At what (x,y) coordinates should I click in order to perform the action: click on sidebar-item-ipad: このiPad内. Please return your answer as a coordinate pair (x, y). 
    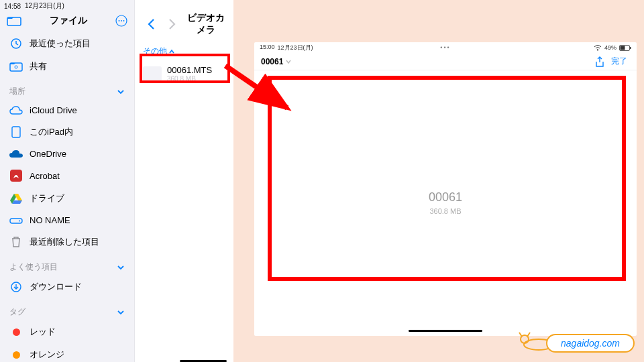
    Looking at the image, I should click on (67, 132).